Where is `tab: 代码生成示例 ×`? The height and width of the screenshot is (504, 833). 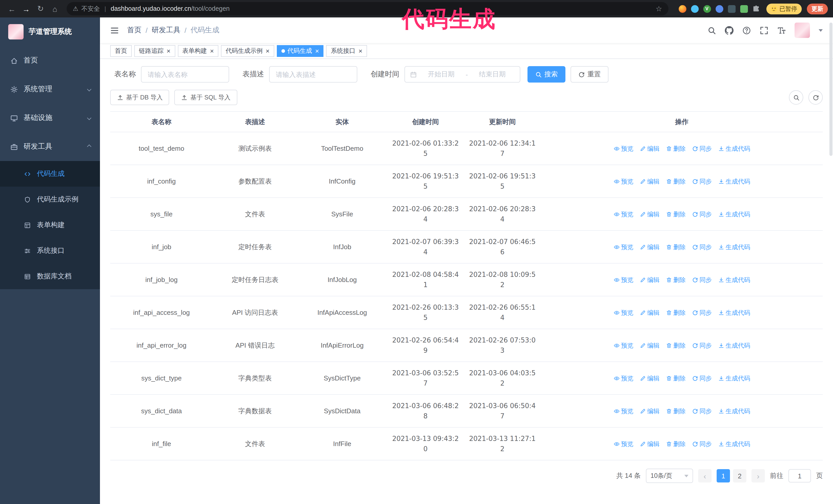 tab: 代码生成示例 × is located at coordinates (247, 51).